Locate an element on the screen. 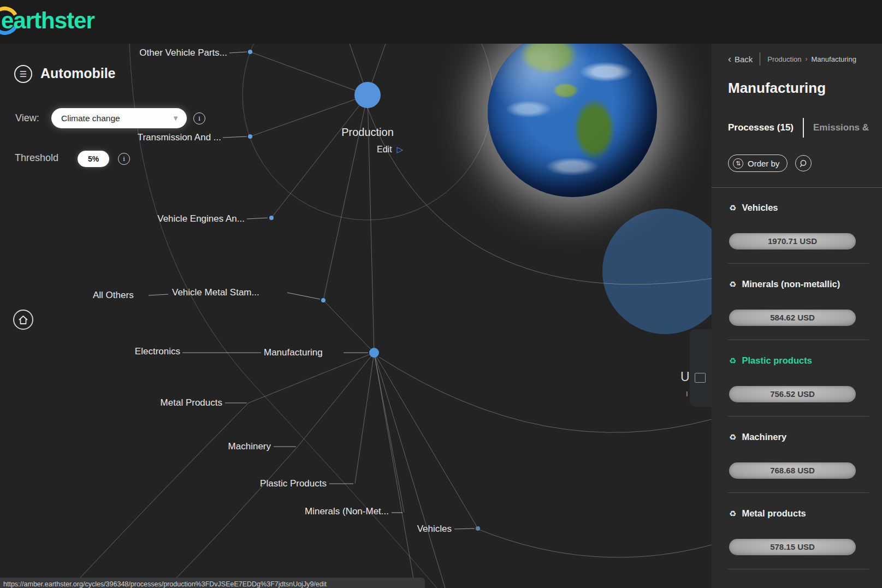  node-label-manufacturing: Manufacturing is located at coordinates (293, 353).